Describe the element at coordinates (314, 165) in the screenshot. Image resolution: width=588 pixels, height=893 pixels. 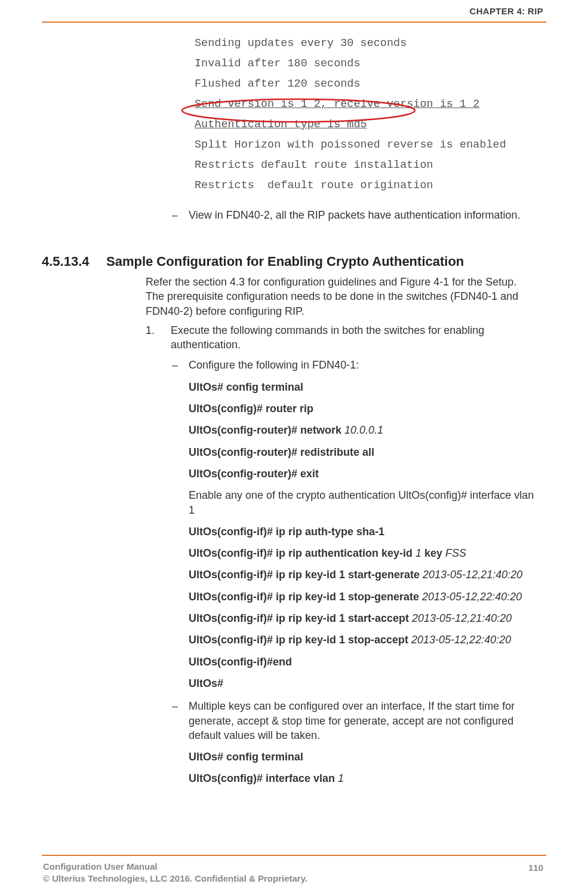
I see `mono-line: Restricts default route installation` at that location.